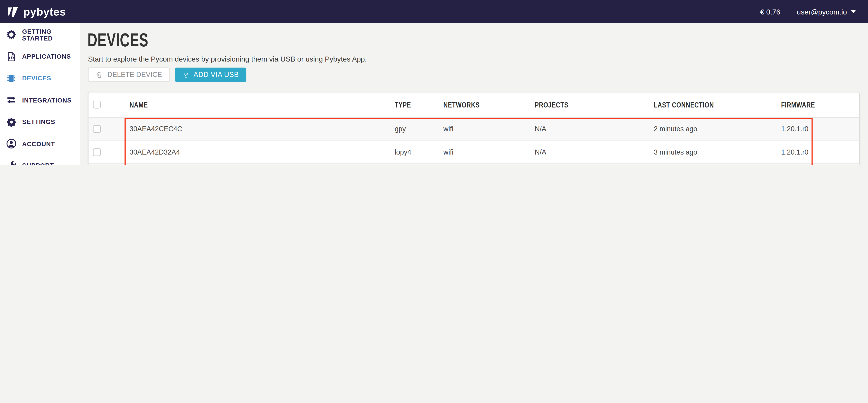 This screenshot has height=403, width=868. Describe the element at coordinates (186, 75) in the screenshot. I see `usb-icon` at that location.